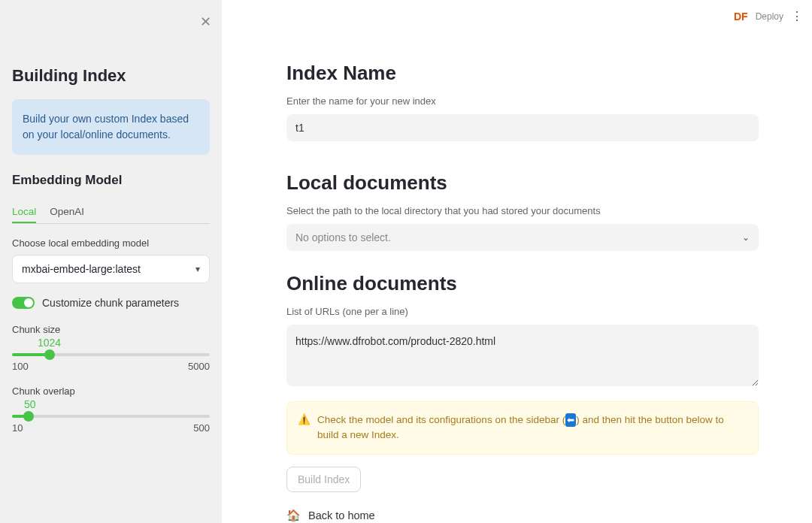  What do you see at coordinates (111, 348) in the screenshot?
I see `chunk-size-block: Chunk size 1024 100 5000` at bounding box center [111, 348].